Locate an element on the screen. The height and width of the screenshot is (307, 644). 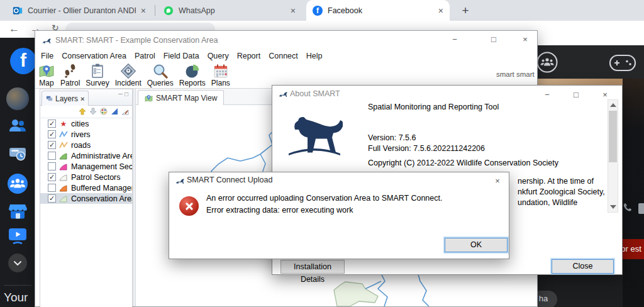
magnifier-icon is located at coordinates (160, 71).